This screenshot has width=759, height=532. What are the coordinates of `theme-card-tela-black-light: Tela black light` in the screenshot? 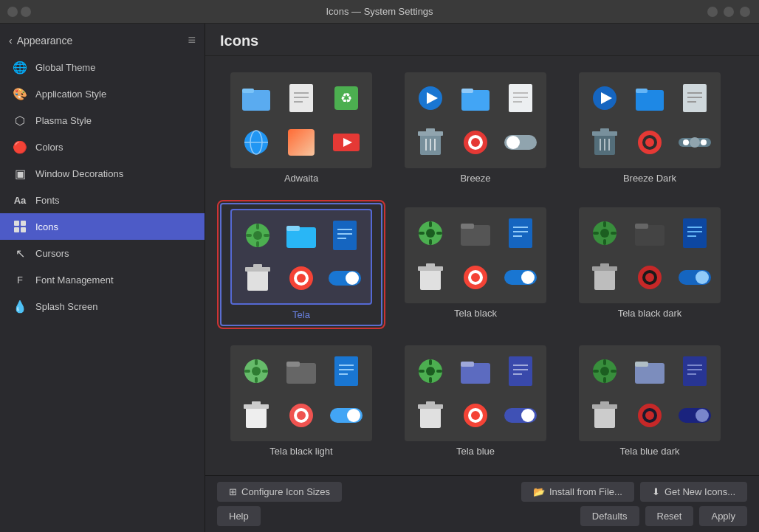 It's located at (301, 401).